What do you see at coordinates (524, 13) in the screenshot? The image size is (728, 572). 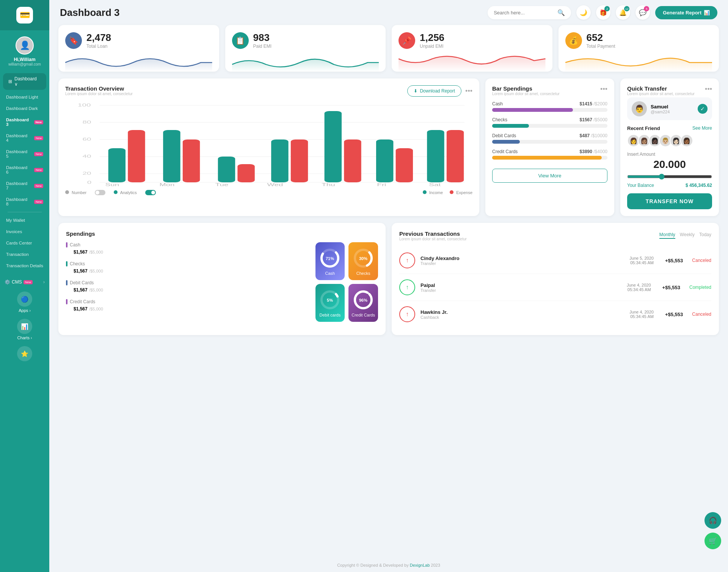 I see `search-input` at bounding box center [524, 13].